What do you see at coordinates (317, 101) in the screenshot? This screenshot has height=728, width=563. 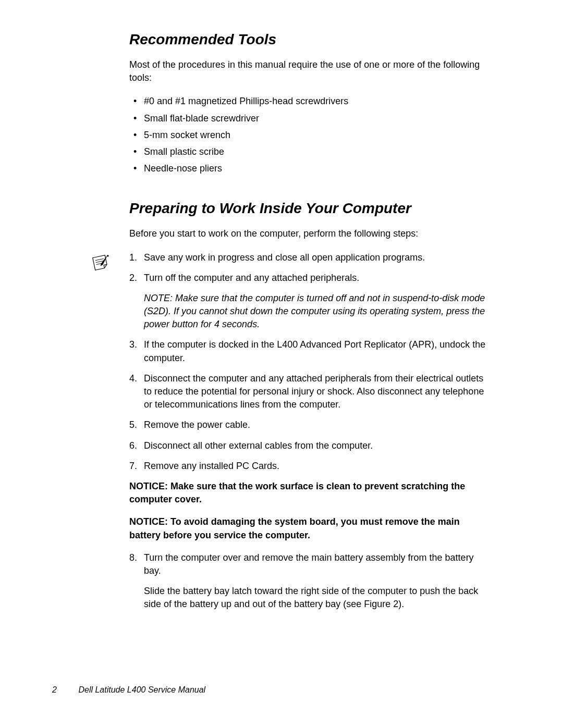 I see `list-item: #0 and #1 magnetized Phillips-head screw…` at bounding box center [317, 101].